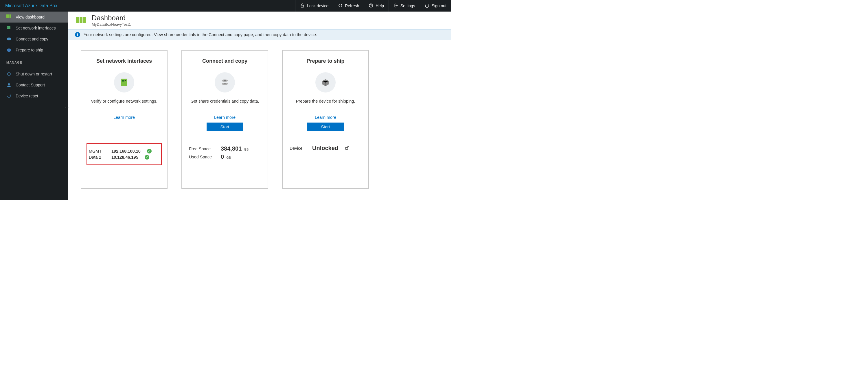 The image size is (868, 385). What do you see at coordinates (259, 35) in the screenshot?
I see `info-banner: i Your network settings are configured. …` at bounding box center [259, 35].